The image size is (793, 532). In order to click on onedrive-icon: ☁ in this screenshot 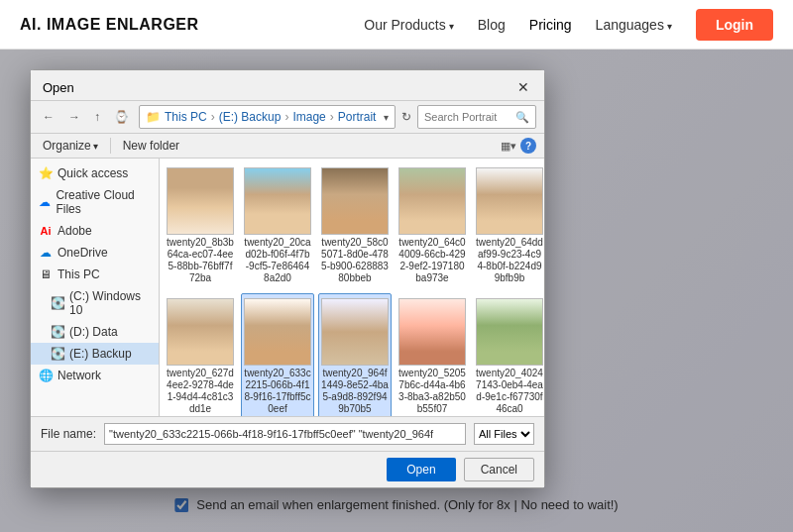, I will do `click(46, 253)`.